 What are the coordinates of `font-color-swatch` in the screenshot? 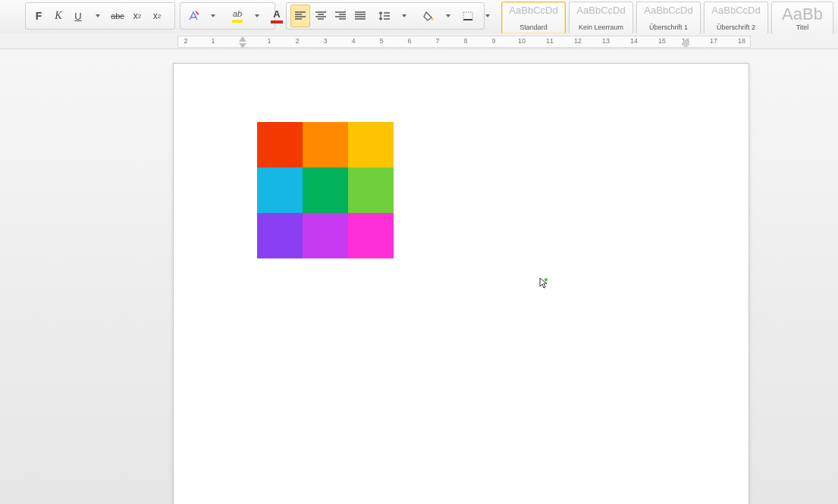 It's located at (277, 22).